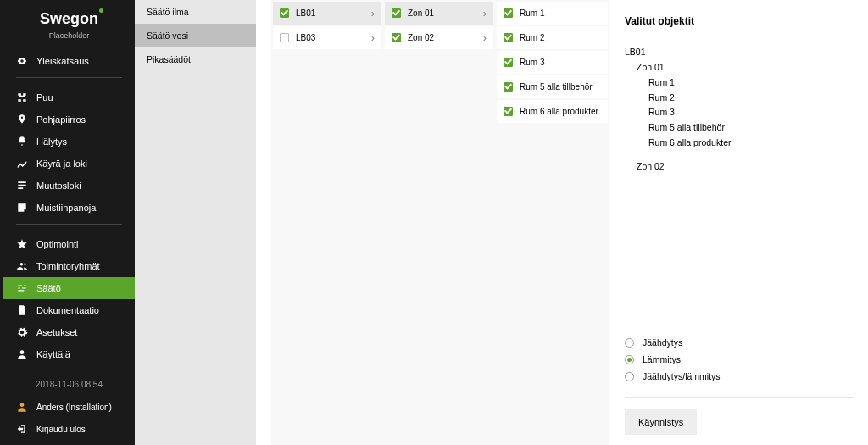  Describe the element at coordinates (560, 37) in the screenshot. I see `label: Rum 2` at that location.